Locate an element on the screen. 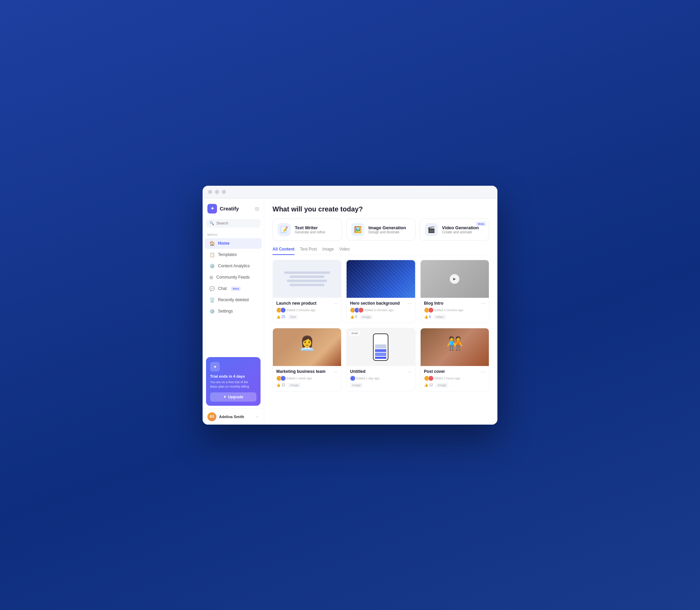 The width and height of the screenshot is (700, 610). video-beta-badge: Beta is located at coordinates (481, 224).